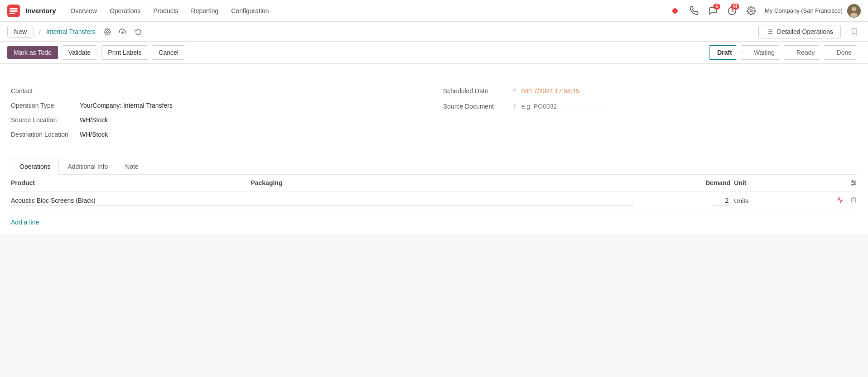 Image resolution: width=868 pixels, height=377 pixels. What do you see at coordinates (840, 201) in the screenshot?
I see `chart-icon` at bounding box center [840, 201].